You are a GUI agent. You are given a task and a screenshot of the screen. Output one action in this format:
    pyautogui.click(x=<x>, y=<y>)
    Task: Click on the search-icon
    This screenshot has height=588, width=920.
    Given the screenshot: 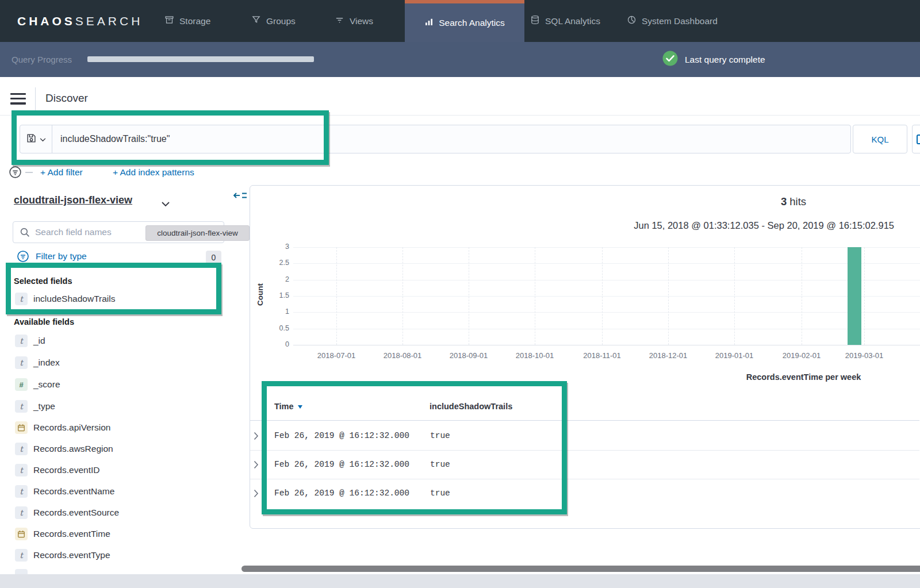 What is the action you would take?
    pyautogui.click(x=25, y=232)
    